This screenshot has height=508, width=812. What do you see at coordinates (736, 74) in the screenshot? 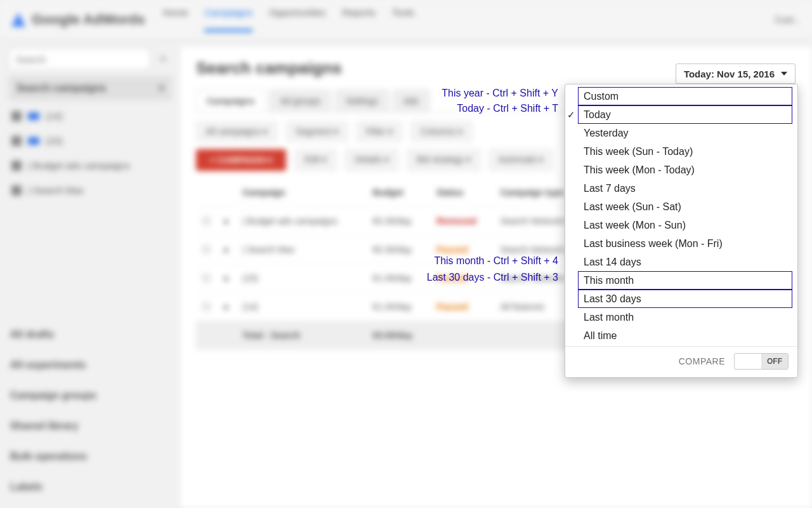
I see `daterange-trigger: Today: Nov 15, 2016` at bounding box center [736, 74].